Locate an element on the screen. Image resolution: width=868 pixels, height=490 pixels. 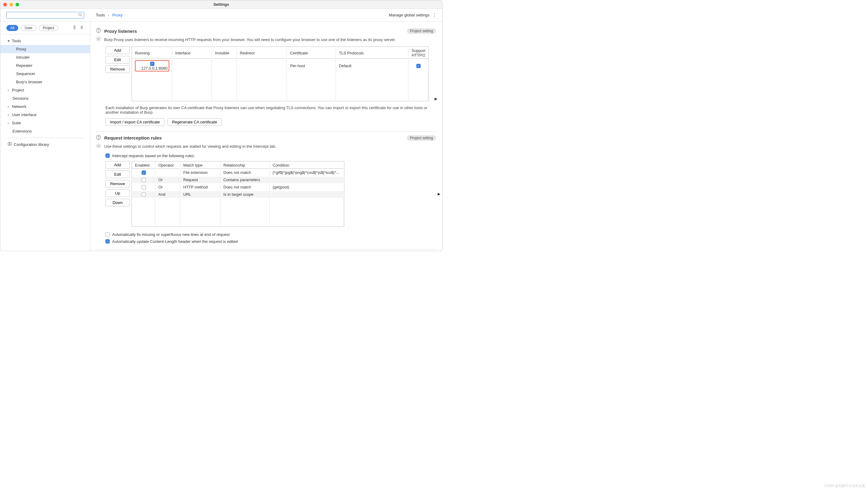
sidebar-item-project: ›Project is located at coordinates (45, 90).